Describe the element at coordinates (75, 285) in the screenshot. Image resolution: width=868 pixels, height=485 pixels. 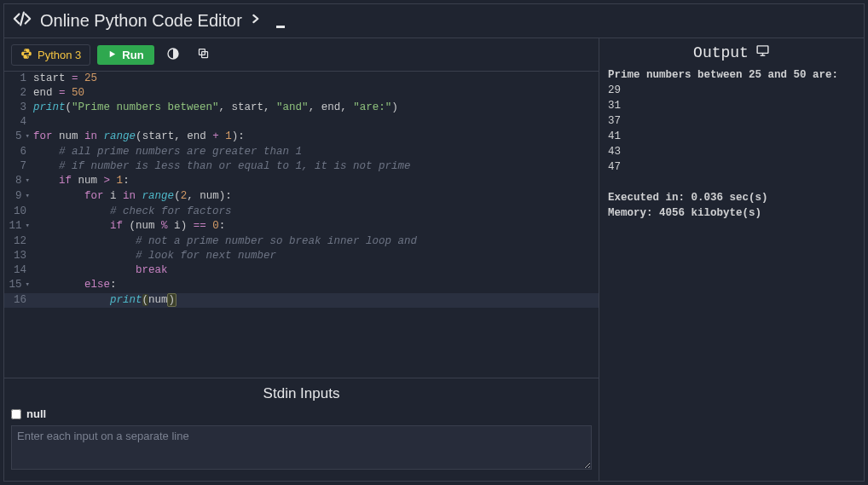
I see `code-content: else:` at that location.